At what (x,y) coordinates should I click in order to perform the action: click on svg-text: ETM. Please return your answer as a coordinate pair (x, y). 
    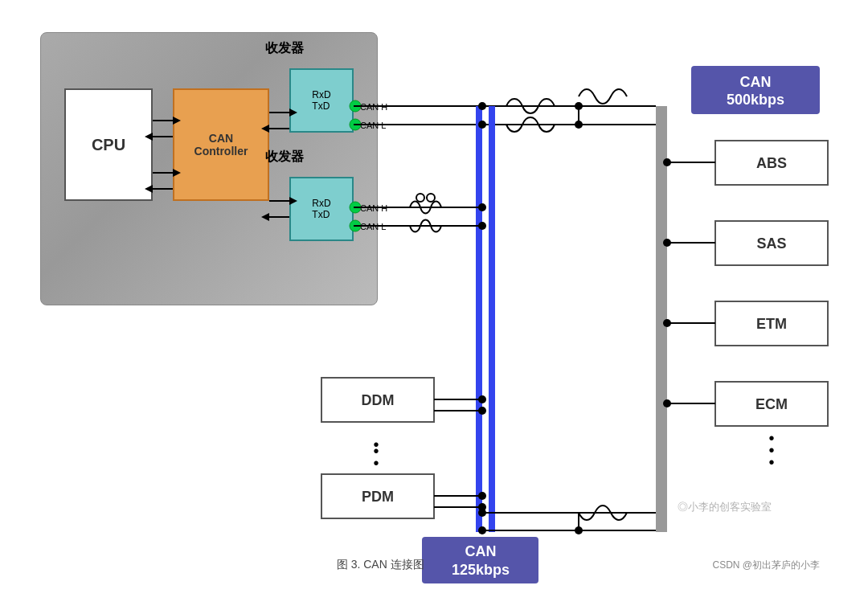
    Looking at the image, I should click on (772, 324).